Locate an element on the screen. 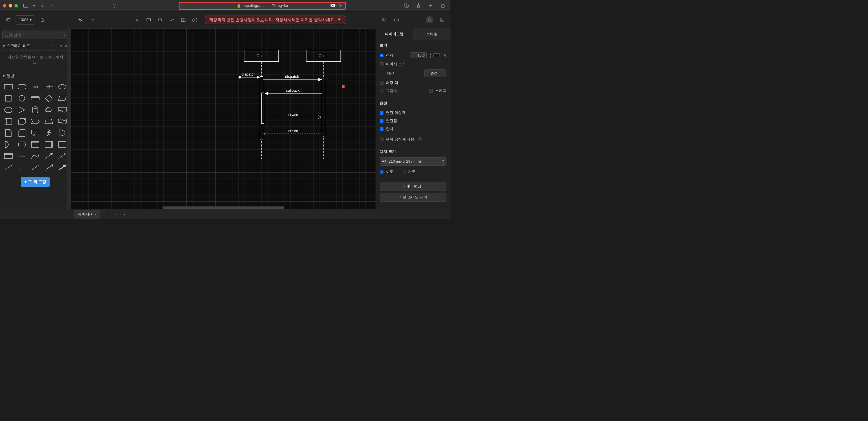 Image resolution: width=868 pixels, height=421 pixels. shape-parallelogram is located at coordinates (62, 98).